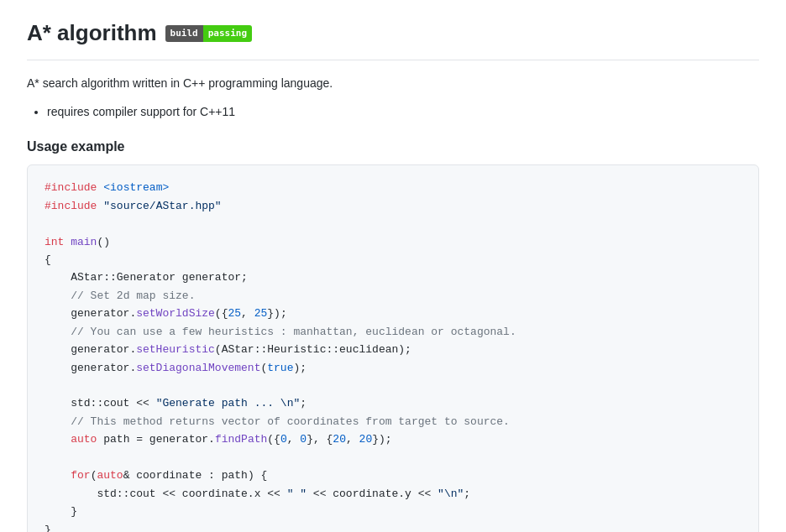  Describe the element at coordinates (393, 83) in the screenshot. I see `description-text: A* search algorithm written in C++ progr…` at that location.